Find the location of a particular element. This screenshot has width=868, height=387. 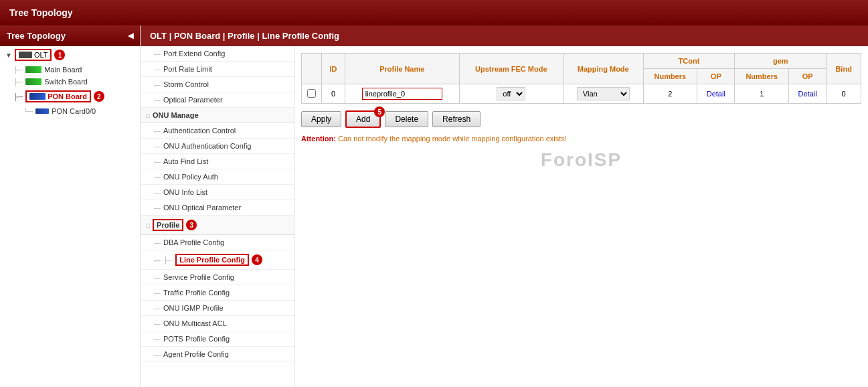

profile-checkbox: □ is located at coordinates (148, 225).